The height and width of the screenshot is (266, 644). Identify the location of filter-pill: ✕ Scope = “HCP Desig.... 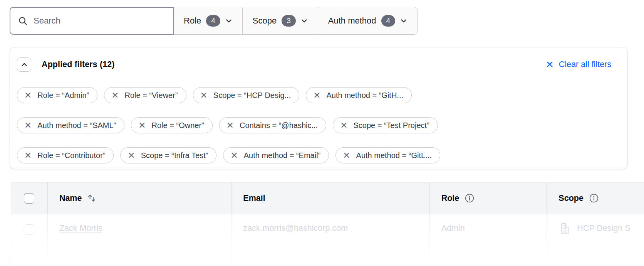
(247, 95).